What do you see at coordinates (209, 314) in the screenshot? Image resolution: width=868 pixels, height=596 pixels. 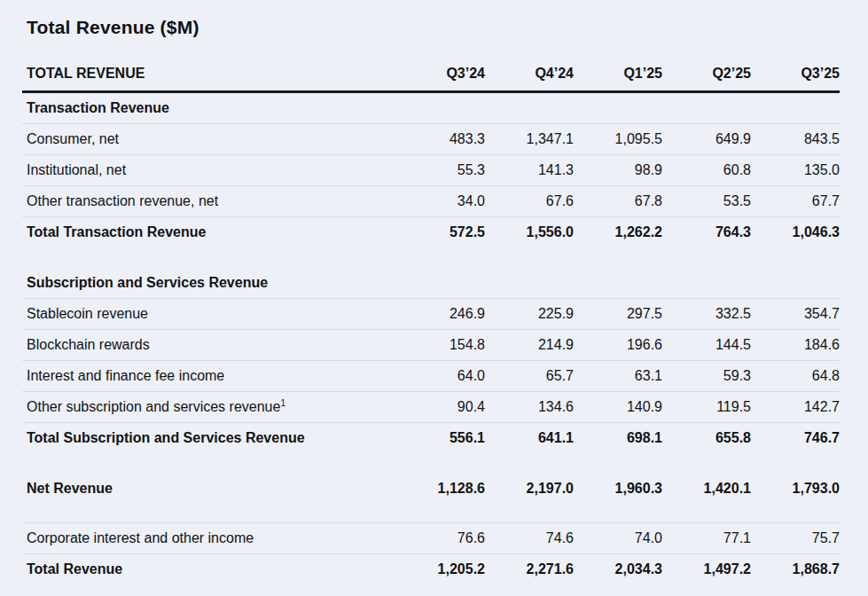 I see `row-label: Stablecoin revenue` at bounding box center [209, 314].